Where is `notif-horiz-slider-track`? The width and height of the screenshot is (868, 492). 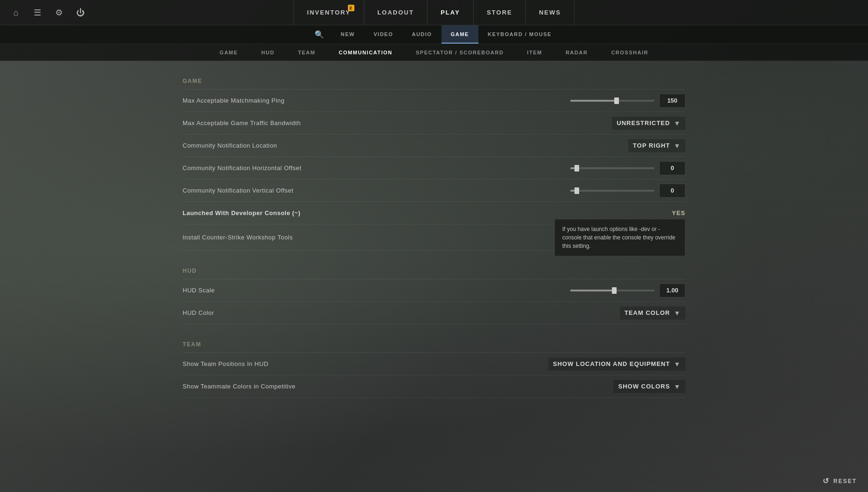
notif-horiz-slider-track is located at coordinates (612, 168).